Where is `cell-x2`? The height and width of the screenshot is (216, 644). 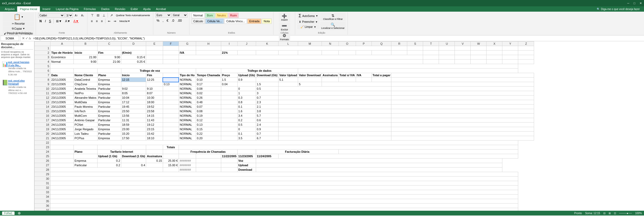 cell-x2 is located at coordinates (494, 53).